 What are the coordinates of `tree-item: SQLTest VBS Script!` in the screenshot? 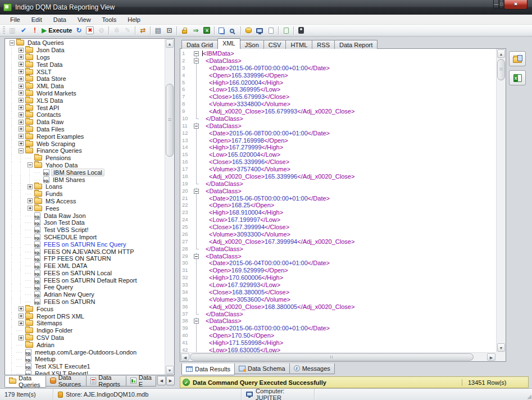 It's located at (85, 230).